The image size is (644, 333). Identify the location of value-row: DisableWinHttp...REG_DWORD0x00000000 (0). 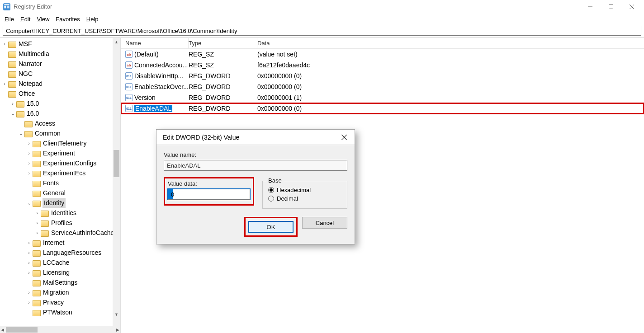
(383, 76).